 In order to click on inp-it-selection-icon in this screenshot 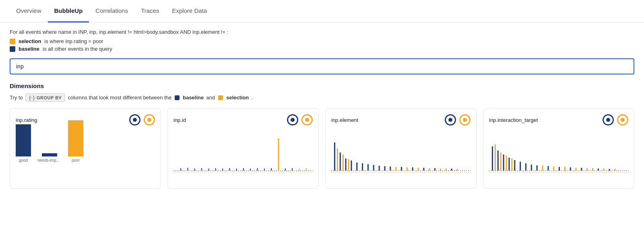, I will do `click(623, 120)`.